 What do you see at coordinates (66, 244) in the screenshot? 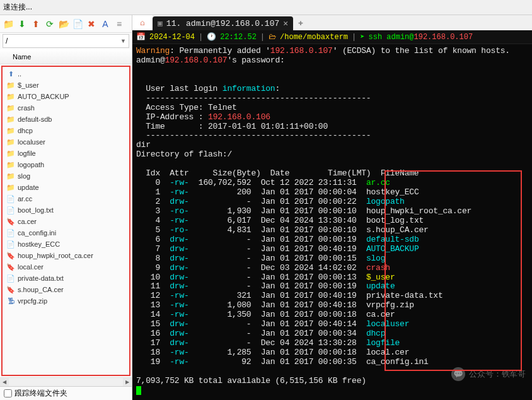
I see `file-item: 📄hostkey_ECC` at bounding box center [66, 244].